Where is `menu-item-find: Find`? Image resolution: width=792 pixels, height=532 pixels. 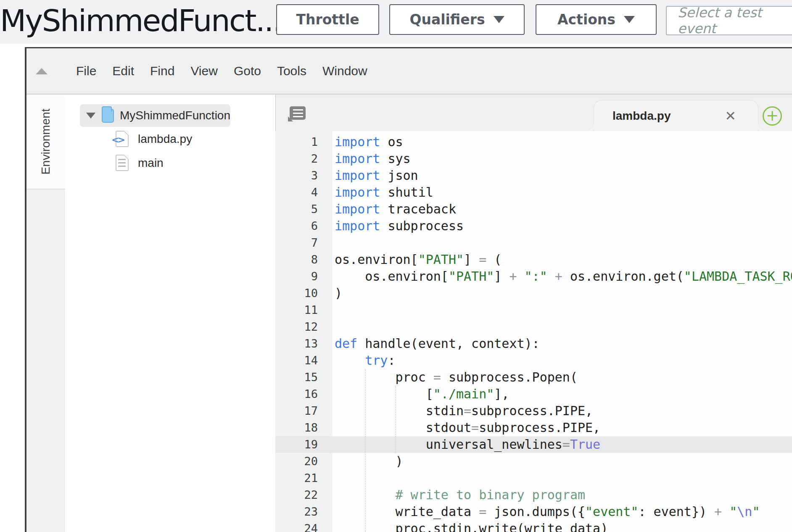
menu-item-find: Find is located at coordinates (162, 71).